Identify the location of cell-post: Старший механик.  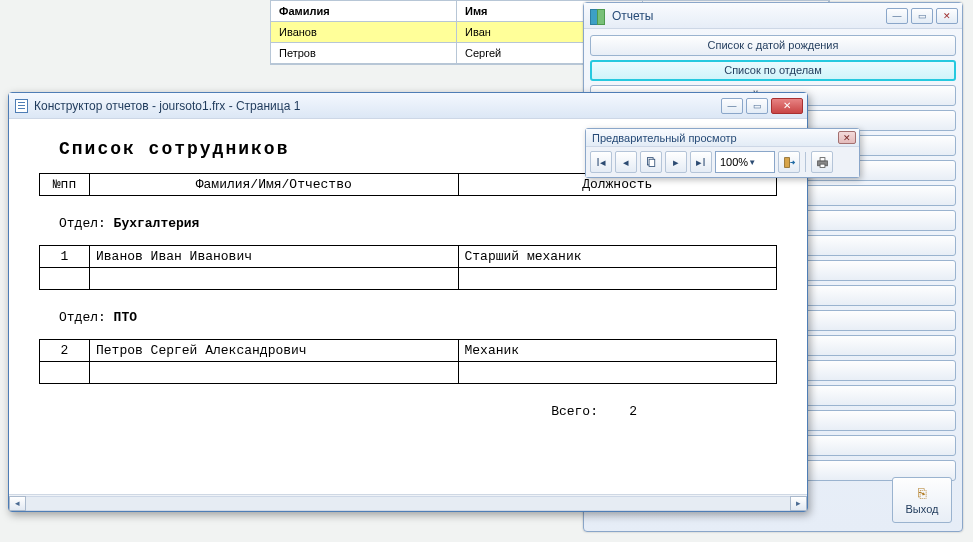
(618, 257).